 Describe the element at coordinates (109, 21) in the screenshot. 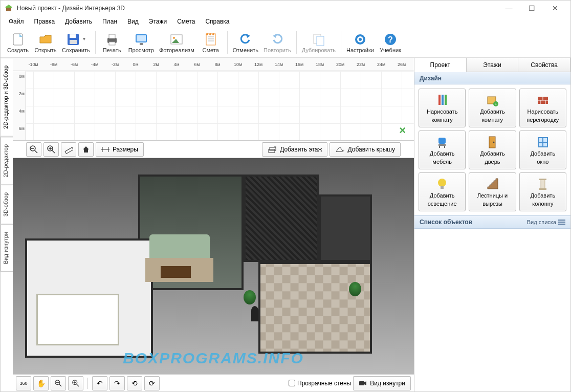

I see `menu-План: План` at that location.